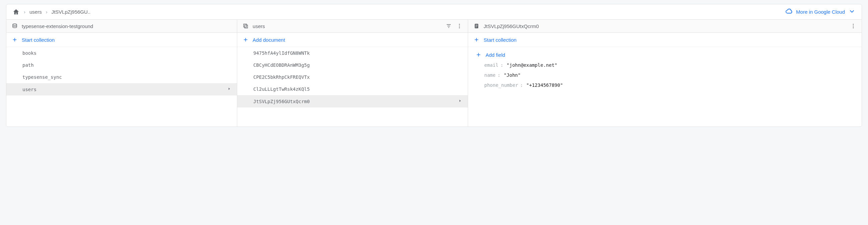 The image size is (868, 225). Describe the element at coordinates (501, 85) in the screenshot. I see `field-key: phone_number` at that location.